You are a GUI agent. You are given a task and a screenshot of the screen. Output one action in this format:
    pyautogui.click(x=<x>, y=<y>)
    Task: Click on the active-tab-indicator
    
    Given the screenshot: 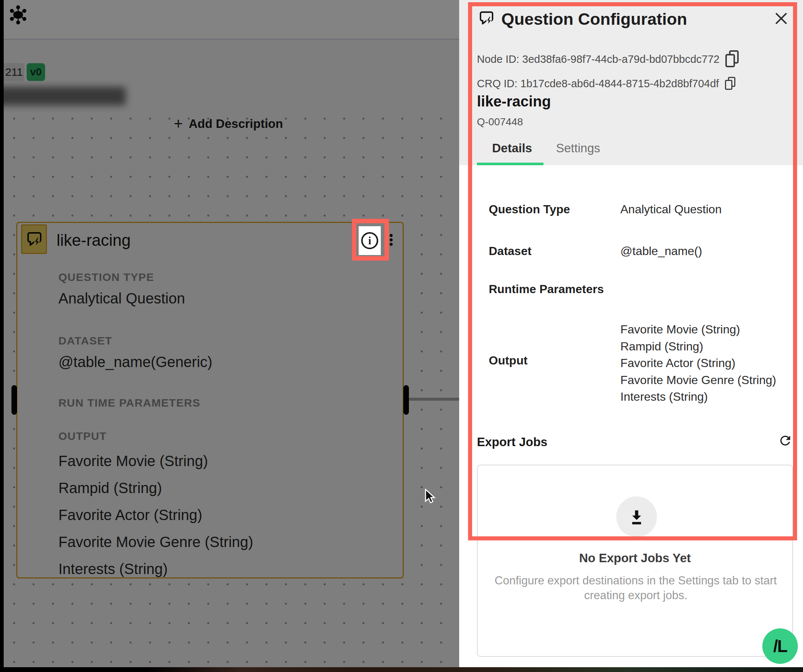 What is the action you would take?
    pyautogui.click(x=510, y=164)
    